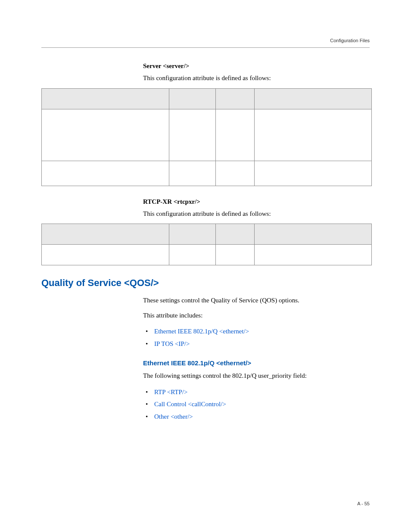 This screenshot has height=532, width=411. What do you see at coordinates (172, 344) in the screenshot?
I see `link-ip-tos: IP TOS <IP/>` at bounding box center [172, 344].